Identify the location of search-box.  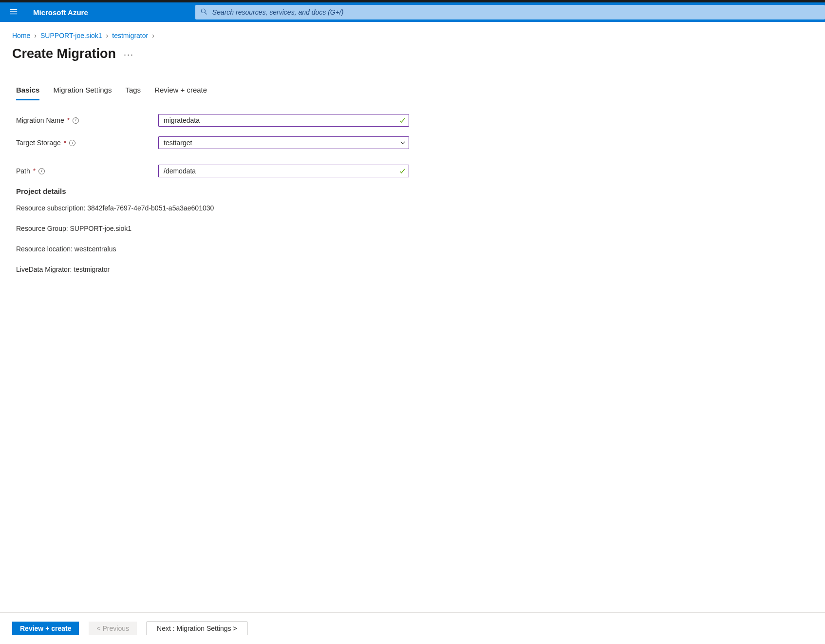
(510, 12).